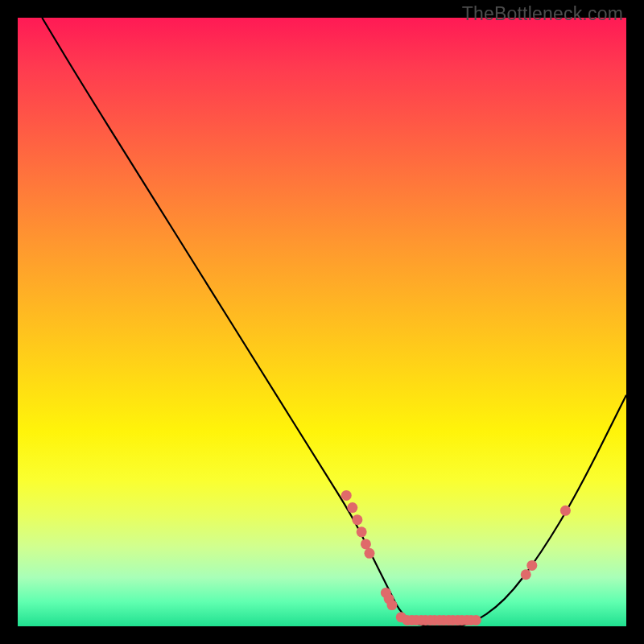  Describe the element at coordinates (543, 14) in the screenshot. I see `watermark-text: TheBottleneck.com` at that location.